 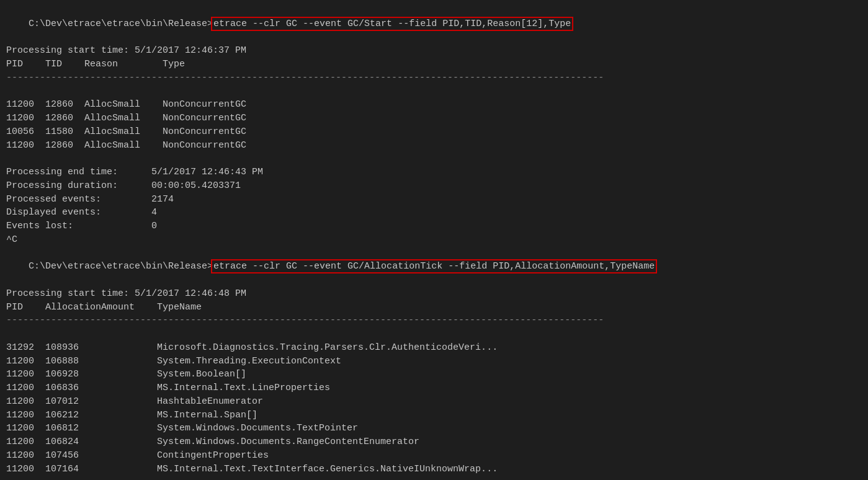 I want to click on section2-start-time: Processing start time: 5/1/2017 12:46:48…, so click(x=434, y=294).